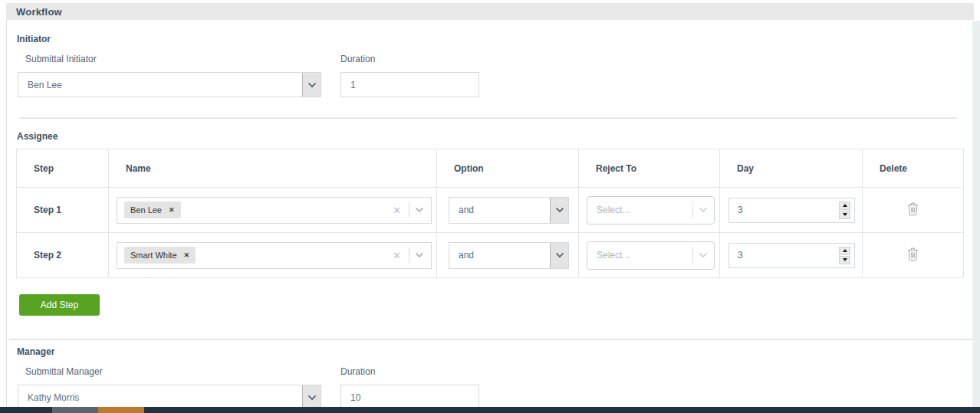  Describe the element at coordinates (357, 59) in the screenshot. I see `initiator-duration-label: Duration` at that location.